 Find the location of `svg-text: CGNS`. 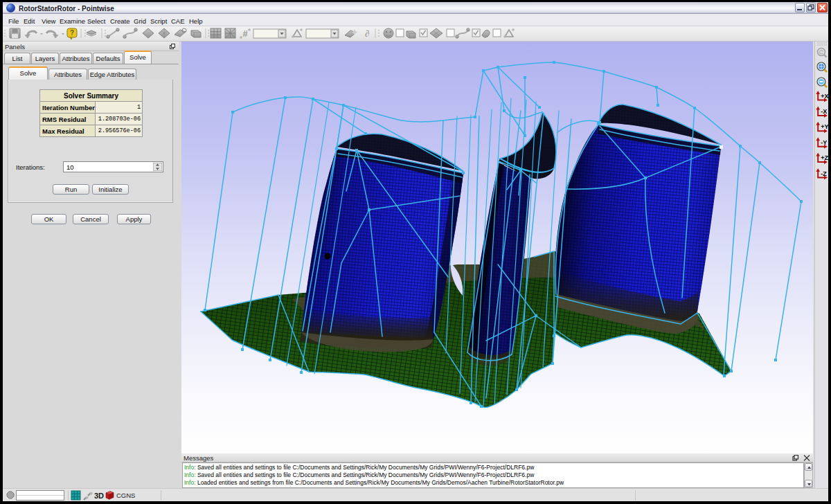

svg-text: CGNS is located at coordinates (126, 496).